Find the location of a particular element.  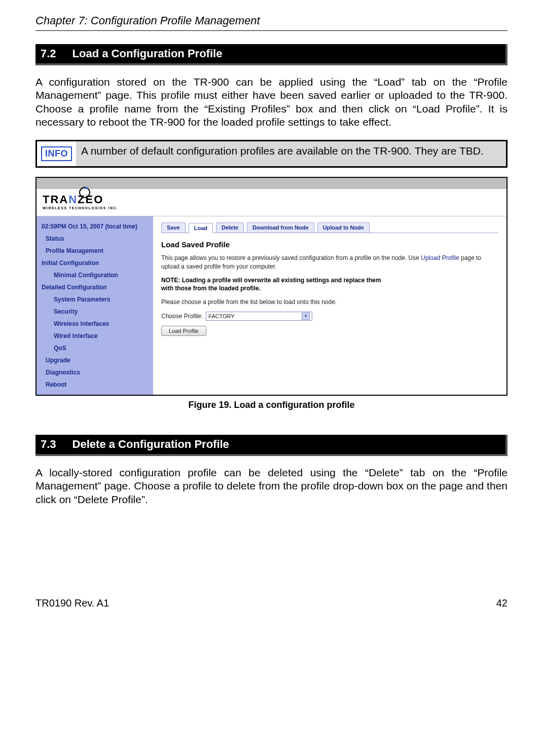

tab-delete: Delete is located at coordinates (230, 228).